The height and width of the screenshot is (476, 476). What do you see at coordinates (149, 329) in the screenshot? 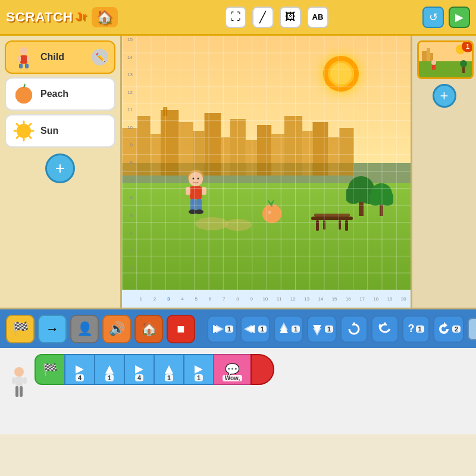
I see `control-icon: 🏠` at bounding box center [149, 329].